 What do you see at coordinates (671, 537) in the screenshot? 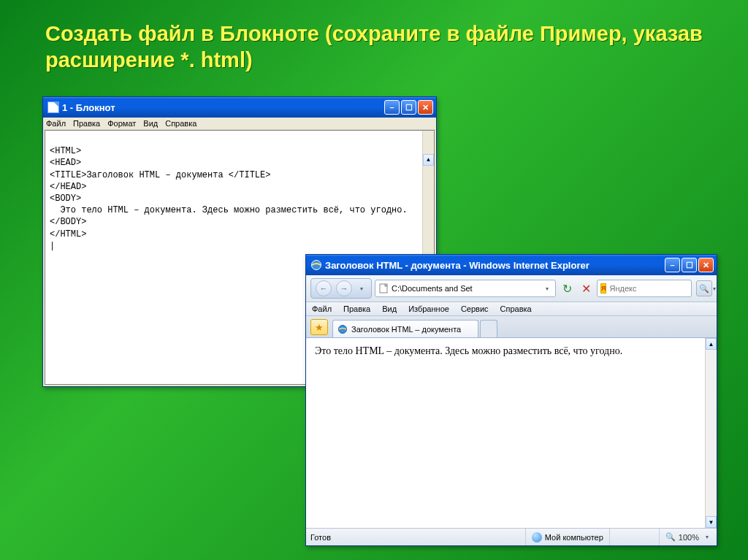
I see `zoom-icon: 🔍` at bounding box center [671, 537].